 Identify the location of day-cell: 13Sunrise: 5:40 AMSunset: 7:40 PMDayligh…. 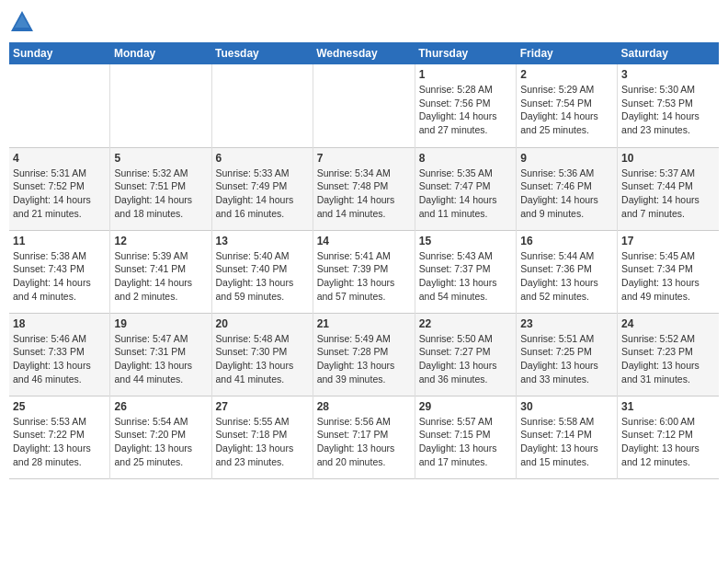
(262, 271).